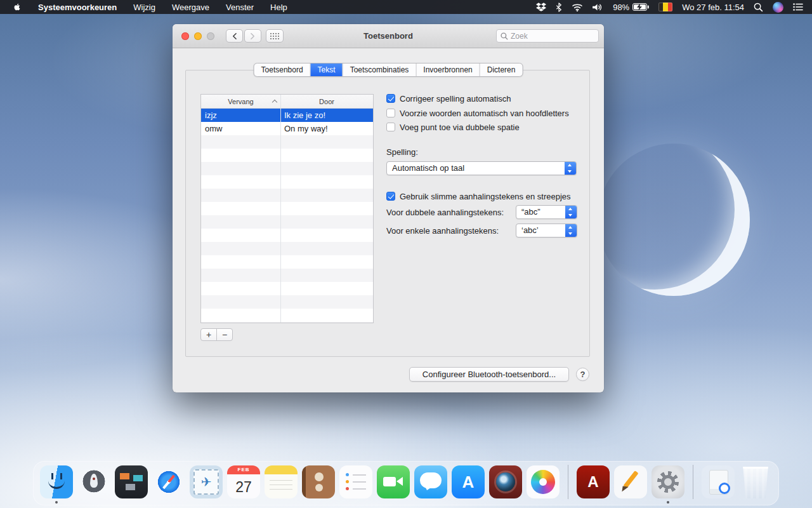 The height and width of the screenshot is (508, 812). I want to click on cell-replace: izjz, so click(241, 116).